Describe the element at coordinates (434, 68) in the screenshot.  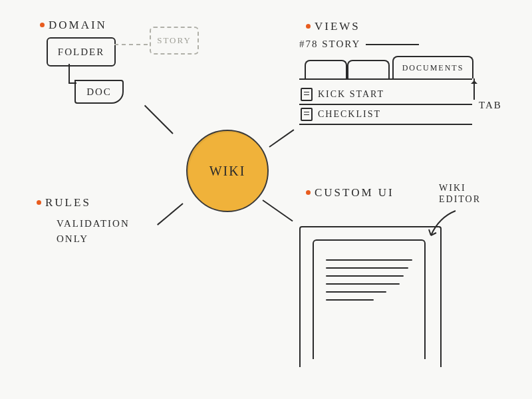
I see `tab-documents-label: DOCUMENTS` at that location.